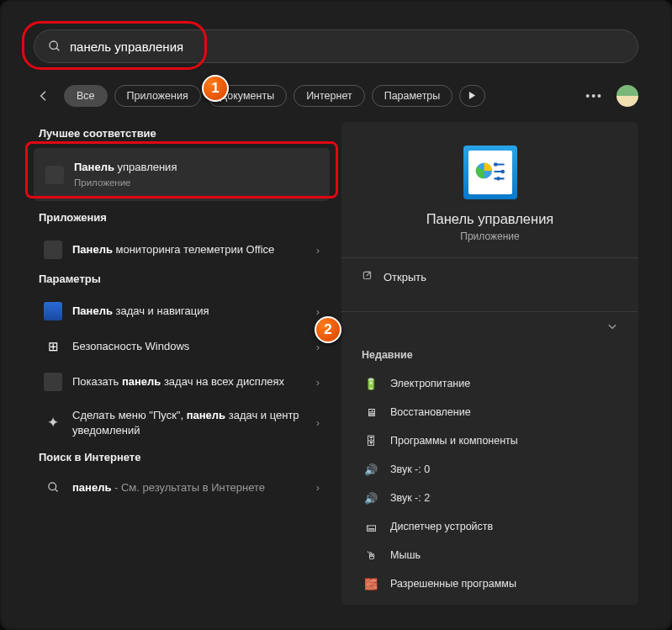  I want to click on restore-icon: 🖥, so click(371, 412).